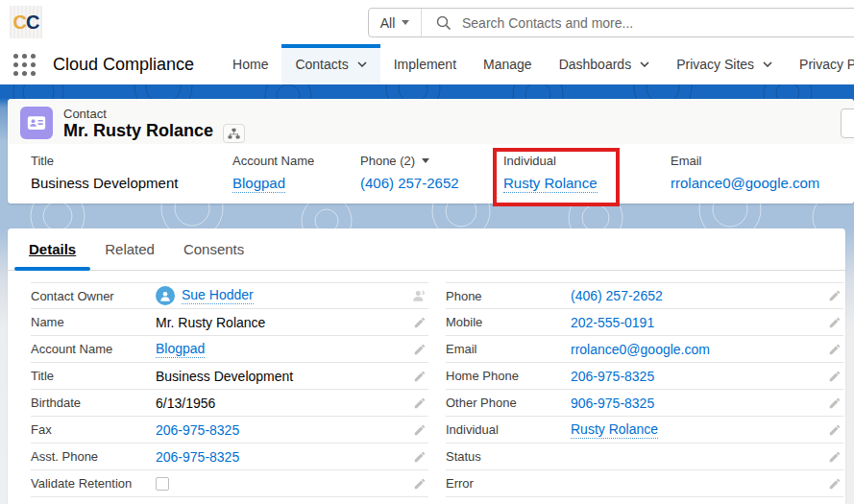 The width and height of the screenshot is (854, 504). Describe the element at coordinates (427, 64) in the screenshot. I see `app-nav-bar: Cloud Compliance Home Contacts Implement…` at that location.